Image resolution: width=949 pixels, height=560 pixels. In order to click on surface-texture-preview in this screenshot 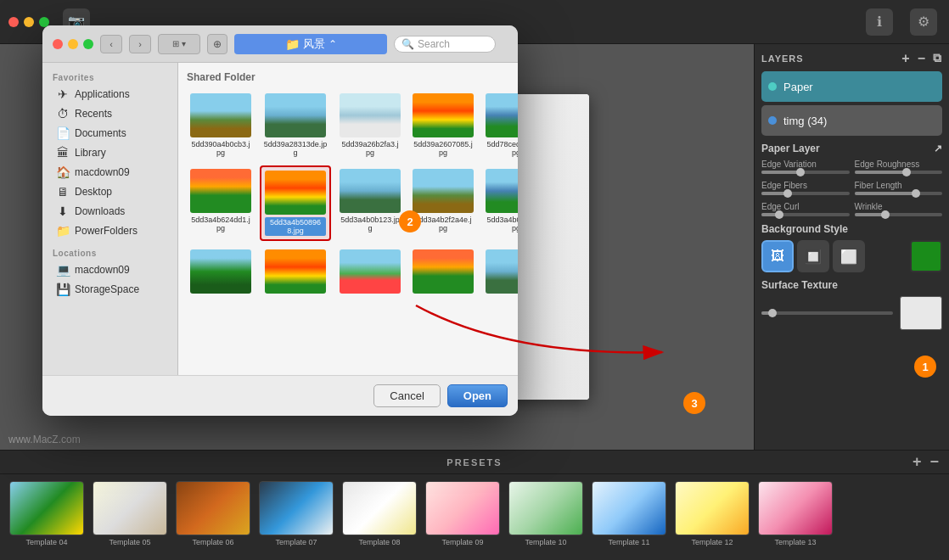, I will do `click(921, 313)`.